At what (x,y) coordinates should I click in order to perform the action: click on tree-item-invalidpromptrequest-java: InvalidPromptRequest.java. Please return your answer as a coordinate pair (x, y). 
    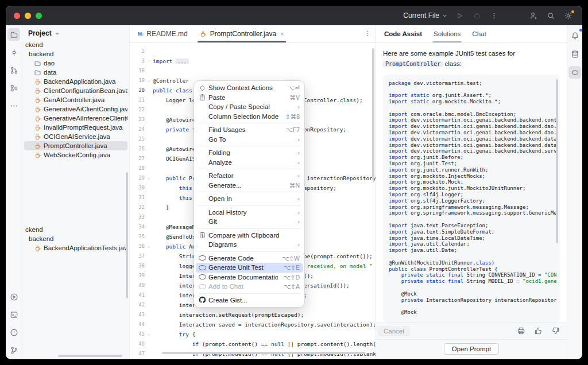
    Looking at the image, I should click on (76, 127).